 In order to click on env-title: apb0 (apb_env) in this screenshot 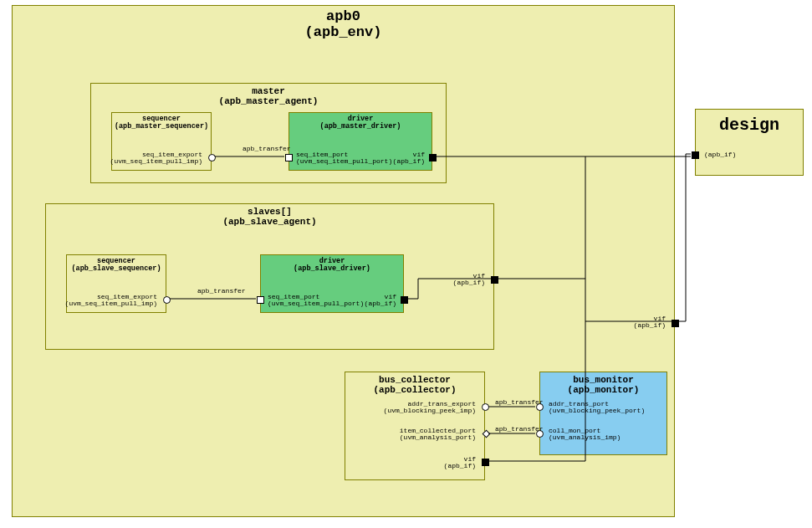, I will do `click(343, 23)`.